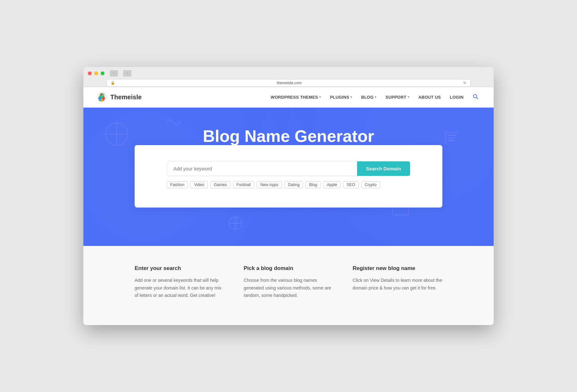  I want to click on tag-item: Crypto, so click(371, 185).